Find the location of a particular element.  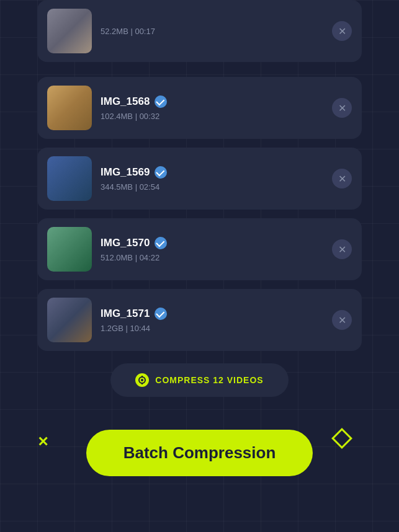

batch-compression-button: Batch Compression is located at coordinates (200, 453).